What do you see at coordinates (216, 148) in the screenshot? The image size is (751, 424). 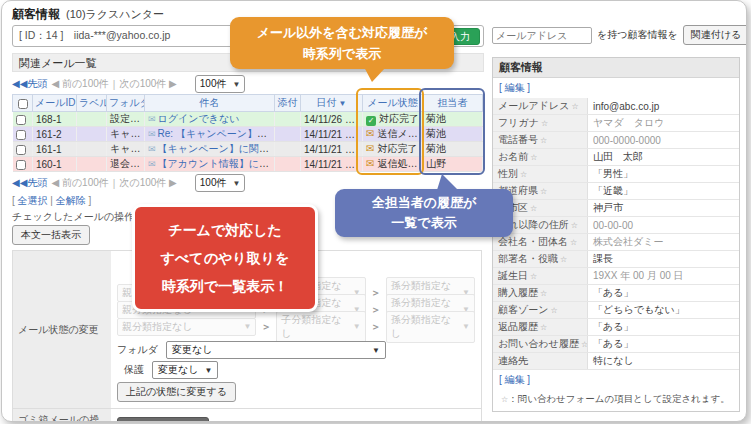 I see `mail-subject-link: 【キャンペーン】に関するお問合わせ` at bounding box center [216, 148].